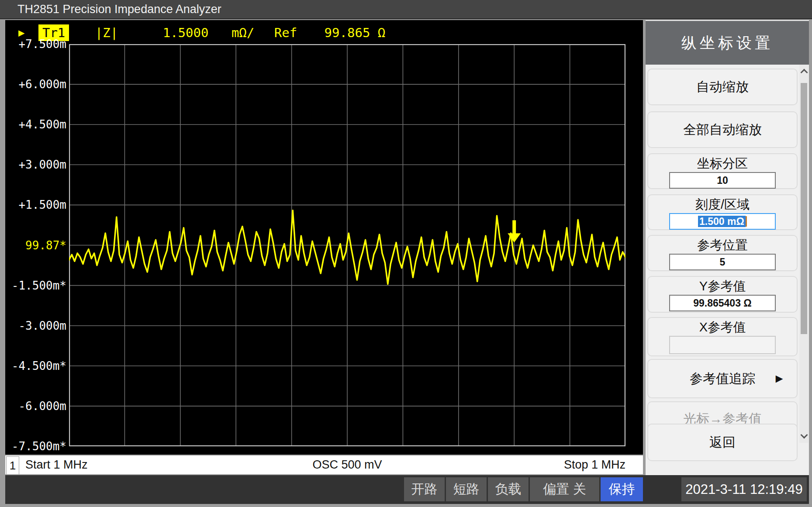 This screenshot has height=507, width=812. What do you see at coordinates (722, 130) in the screenshot?
I see `autoscale-all-button: 全部自动缩放` at bounding box center [722, 130].